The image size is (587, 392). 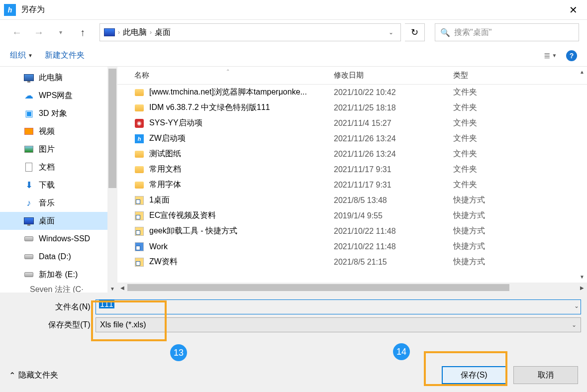 What do you see at coordinates (29, 96) in the screenshot?
I see `wps-icon: ☁` at bounding box center [29, 96].